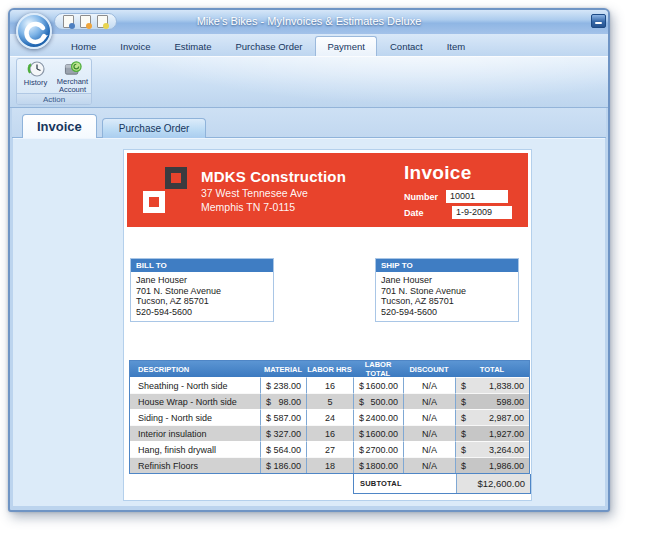 This screenshot has height=544, width=648. Describe the element at coordinates (274, 176) in the screenshot. I see `company-name: MDKS Construction` at that location.